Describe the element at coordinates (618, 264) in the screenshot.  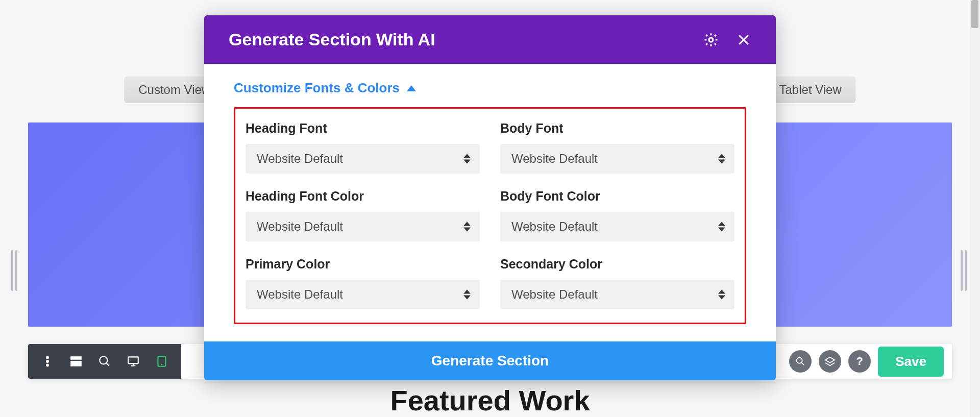
I see `field-label: Secondary Color` at that location.